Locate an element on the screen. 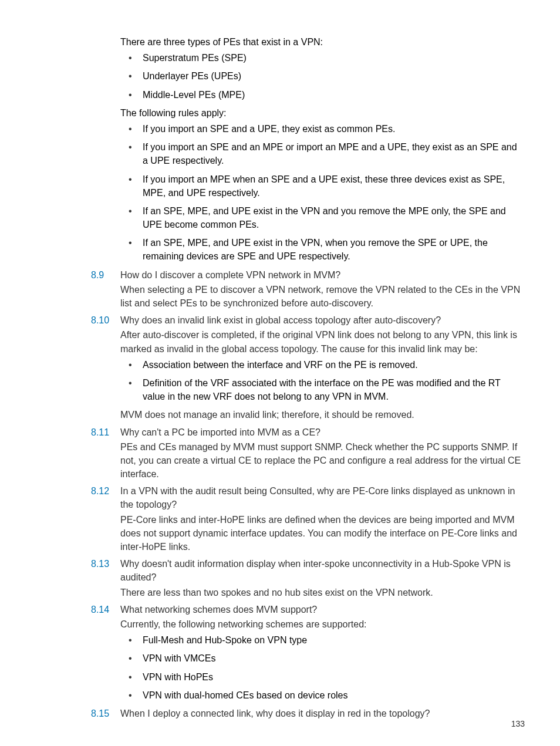 This screenshot has width=560, height=746. faq-number: 8.15 is located at coordinates (100, 714).